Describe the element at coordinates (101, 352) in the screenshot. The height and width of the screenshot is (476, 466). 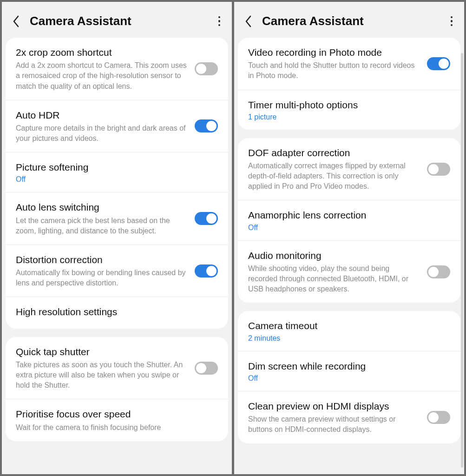
I see `row-title: Quick tap shutter` at that location.